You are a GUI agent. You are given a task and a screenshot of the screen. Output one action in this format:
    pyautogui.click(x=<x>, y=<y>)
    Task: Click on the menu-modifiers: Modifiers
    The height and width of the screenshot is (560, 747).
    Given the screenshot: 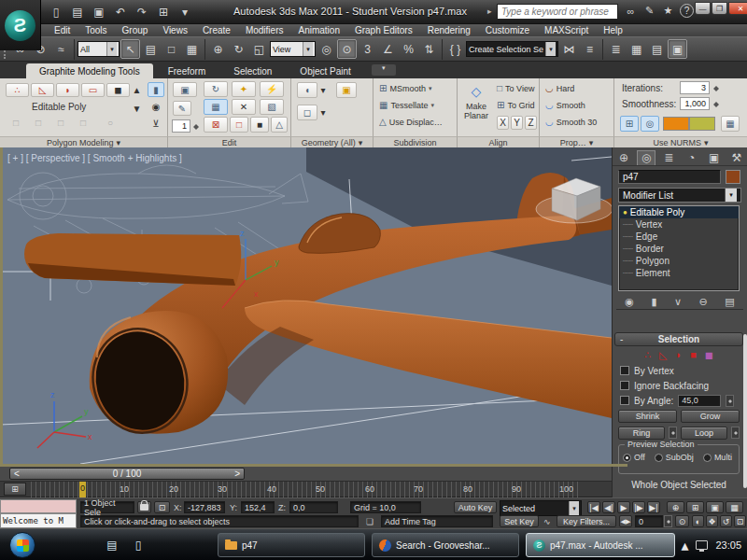 What is the action you would take?
    pyautogui.click(x=265, y=30)
    